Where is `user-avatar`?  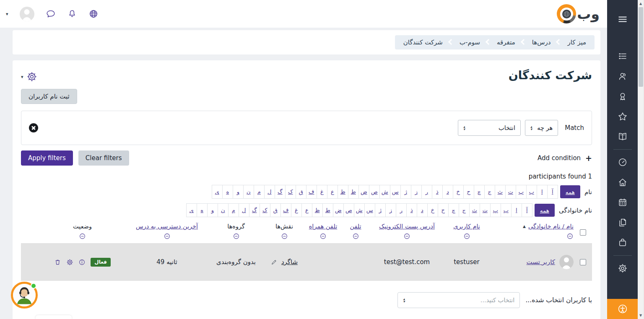
user-avatar is located at coordinates (27, 14).